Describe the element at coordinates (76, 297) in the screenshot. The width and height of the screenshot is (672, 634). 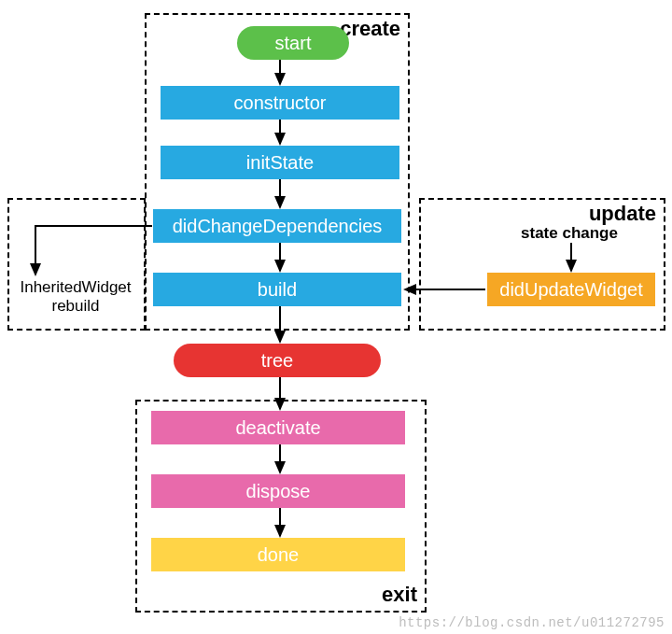
I see `inherited-rebuild-label: InheritedWidget rebuild` at that location.